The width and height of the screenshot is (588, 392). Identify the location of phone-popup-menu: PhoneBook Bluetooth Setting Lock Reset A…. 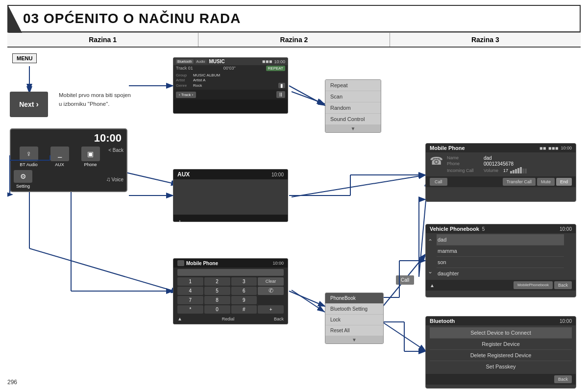
(354, 318).